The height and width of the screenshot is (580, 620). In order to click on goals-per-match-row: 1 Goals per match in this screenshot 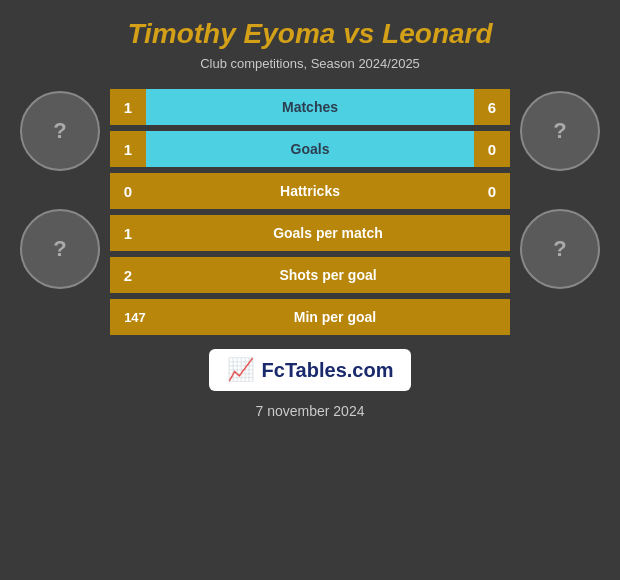, I will do `click(310, 233)`.